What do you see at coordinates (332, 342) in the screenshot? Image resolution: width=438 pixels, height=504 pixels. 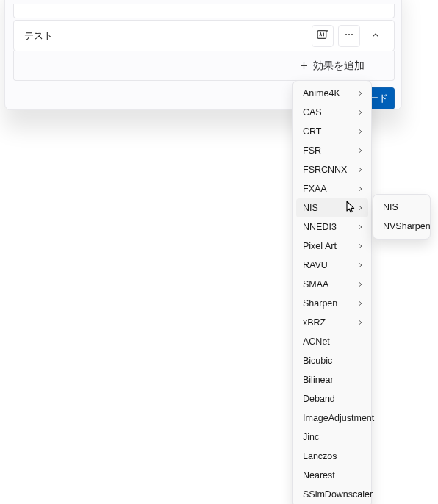 I see `menu-item: ACNet` at bounding box center [332, 342].